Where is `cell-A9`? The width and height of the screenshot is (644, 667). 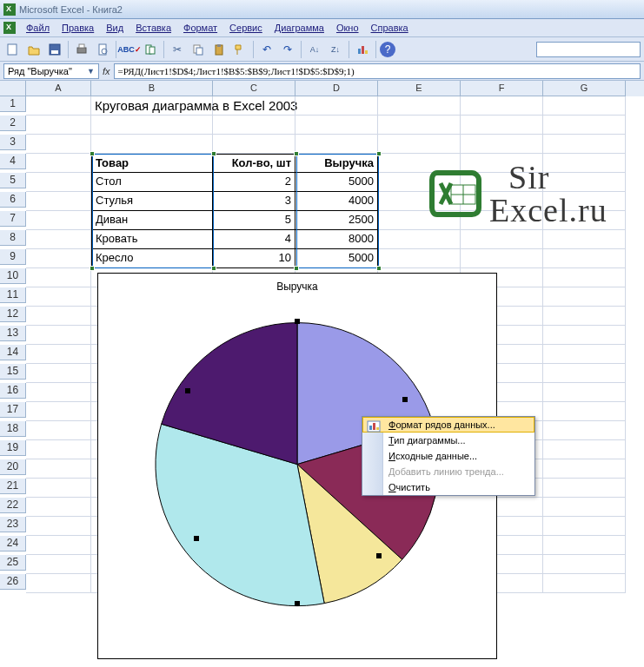 cell-A9 is located at coordinates (59, 259).